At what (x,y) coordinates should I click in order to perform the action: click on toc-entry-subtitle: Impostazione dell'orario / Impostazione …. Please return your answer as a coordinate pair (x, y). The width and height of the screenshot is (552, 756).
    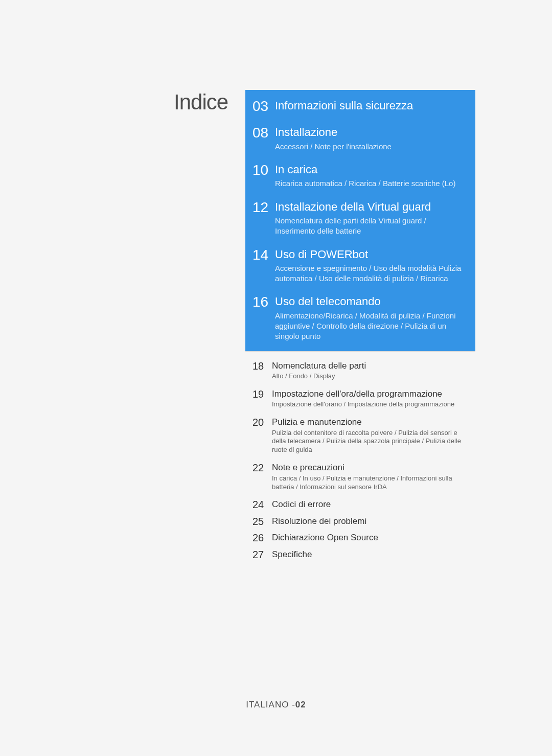
    Looking at the image, I should click on (368, 405).